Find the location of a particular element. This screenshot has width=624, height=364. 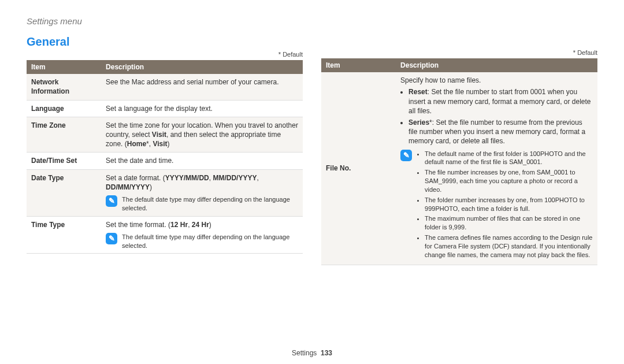

table-row: Network Information See the Mac address … is located at coordinates (165, 87).